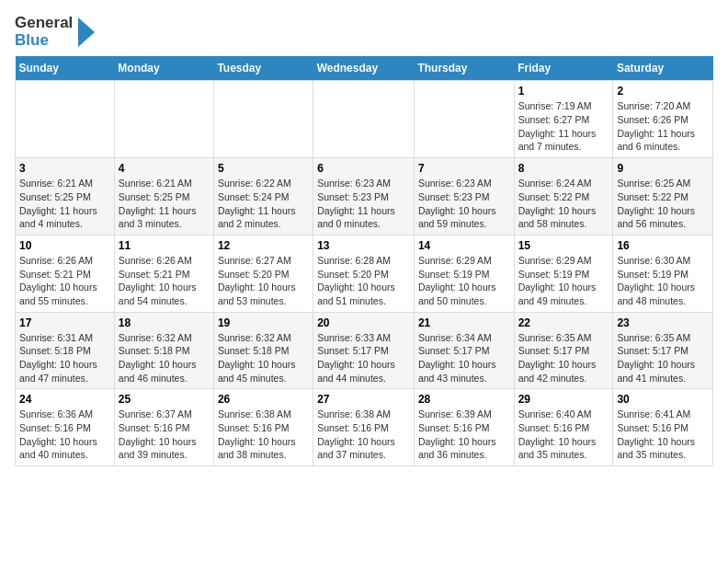  I want to click on day-info: Sunrise: 6:25 AM Sunset: 5:22 PM Dayligh…, so click(663, 204).